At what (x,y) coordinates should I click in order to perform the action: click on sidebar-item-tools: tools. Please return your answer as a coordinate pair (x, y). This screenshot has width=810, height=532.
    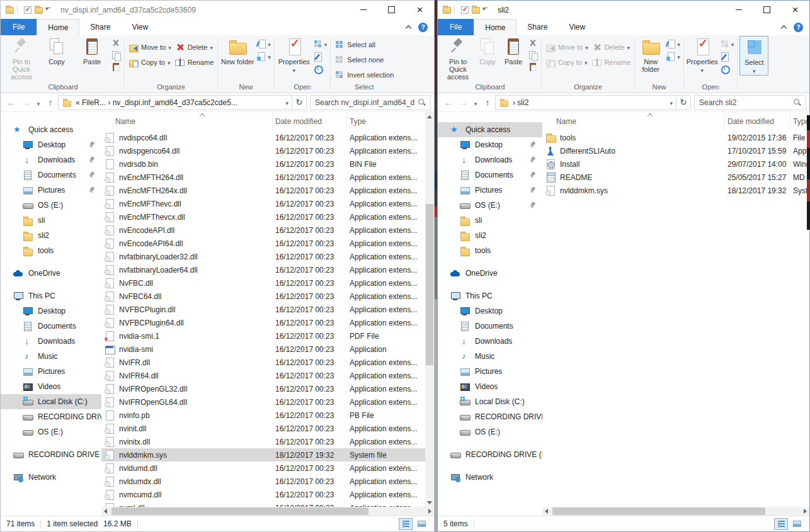
    Looking at the image, I should click on (490, 251).